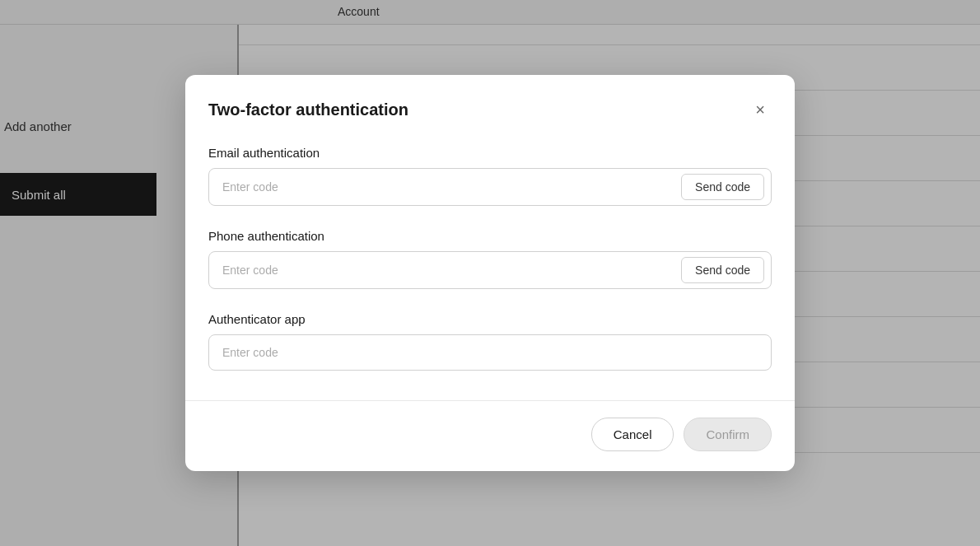 The height and width of the screenshot is (546, 980). I want to click on app-auth-label: Authenticator app, so click(490, 320).